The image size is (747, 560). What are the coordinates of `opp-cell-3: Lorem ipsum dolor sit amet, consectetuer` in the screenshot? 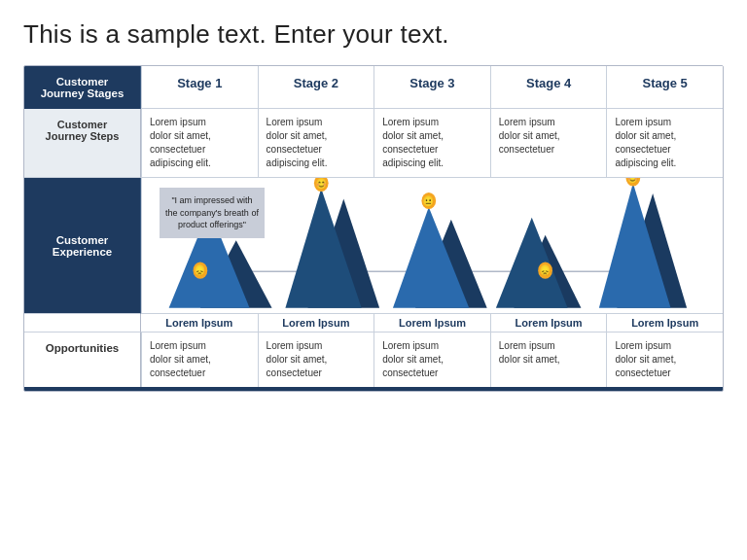 It's located at (432, 360).